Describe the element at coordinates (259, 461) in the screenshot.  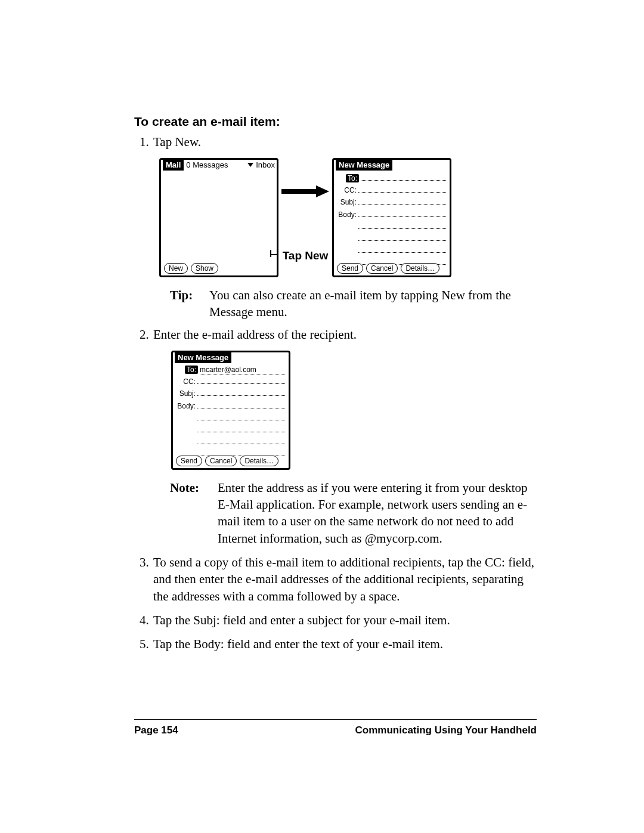
I see `details-button-2: Details…` at that location.